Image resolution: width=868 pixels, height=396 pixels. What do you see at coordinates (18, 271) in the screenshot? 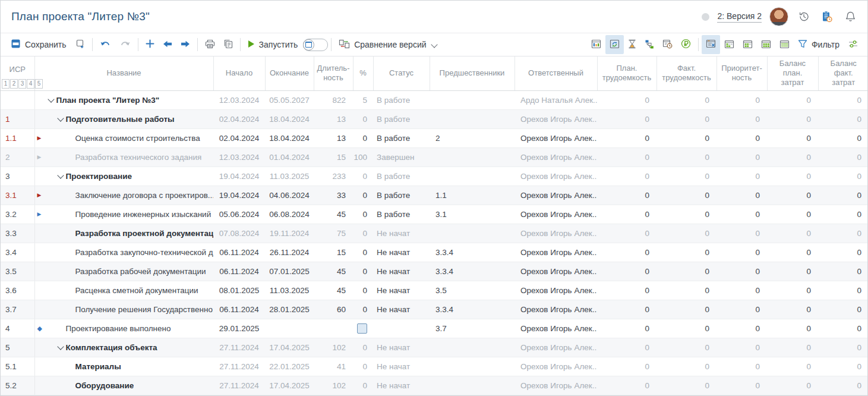
I see `cell-wbs: 3.5` at bounding box center [18, 271].